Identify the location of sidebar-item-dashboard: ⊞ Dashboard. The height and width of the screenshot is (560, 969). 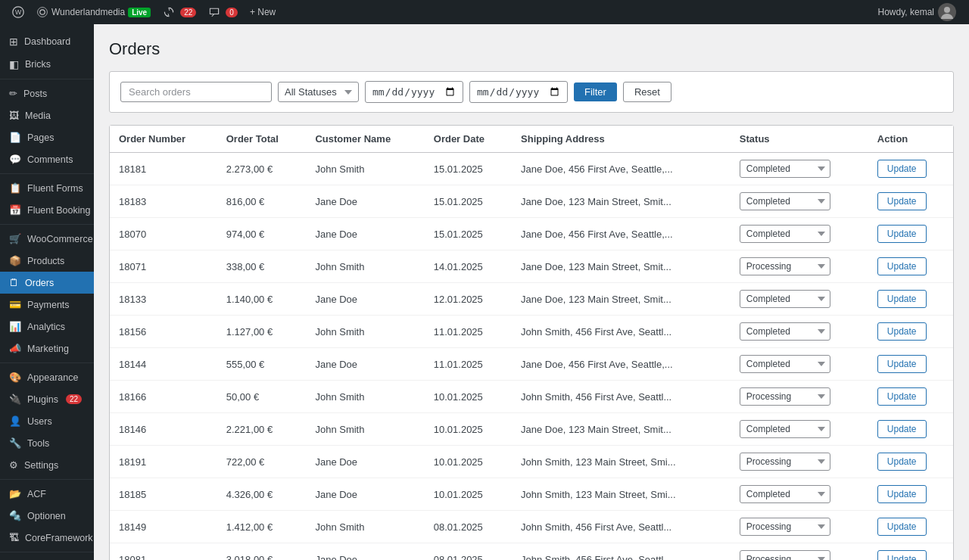
(47, 42).